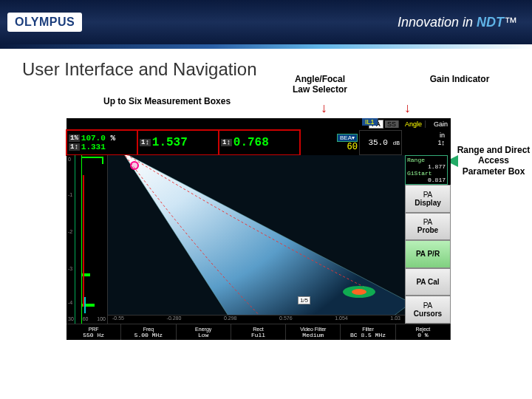  Describe the element at coordinates (427, 282) in the screenshot. I see `btn-line1: PA Cal` at that location.